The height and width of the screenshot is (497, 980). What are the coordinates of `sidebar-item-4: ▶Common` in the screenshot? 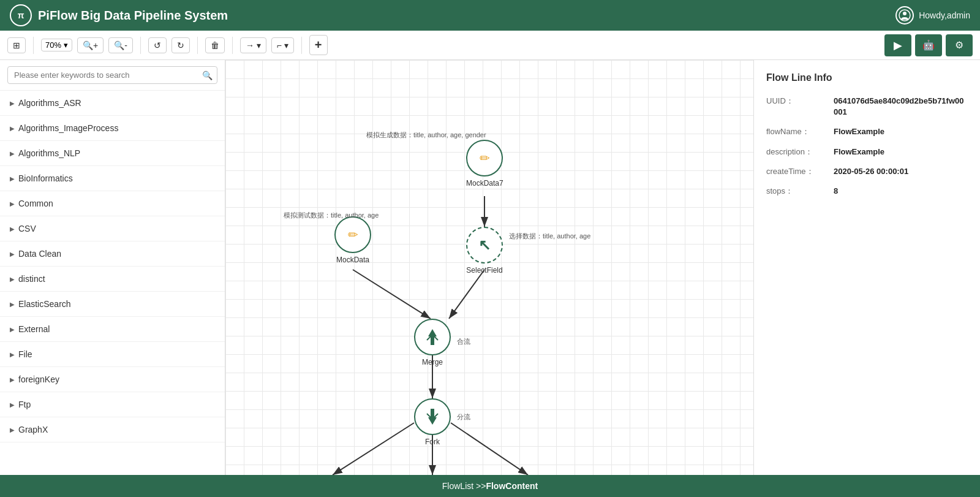 It's located at (113, 203).